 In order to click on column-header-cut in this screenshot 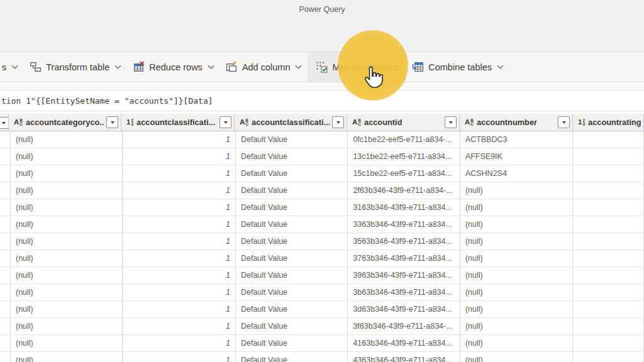, I will do `click(4, 122)`.